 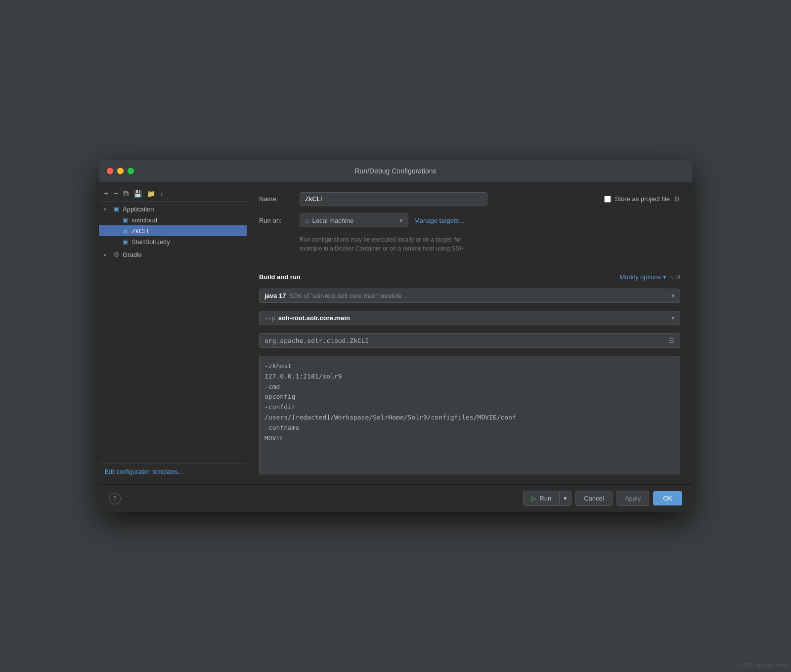 What do you see at coordinates (667, 498) in the screenshot?
I see `ok-button: OK` at bounding box center [667, 498].